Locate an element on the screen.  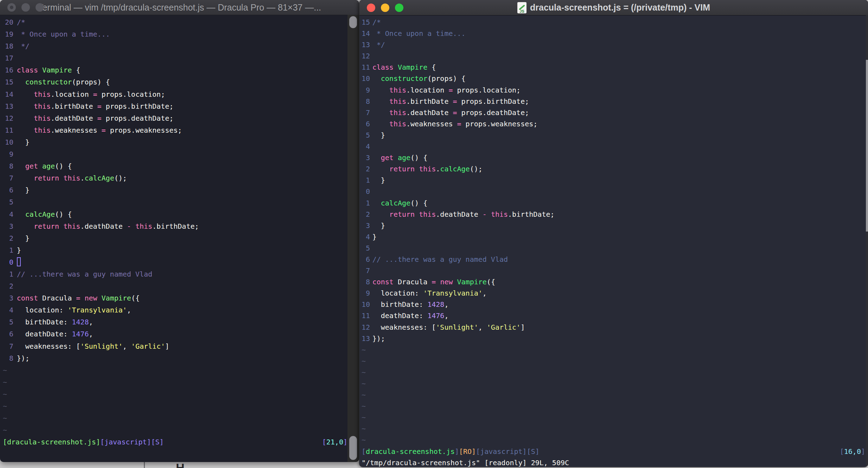
code-line: 7 is located at coordinates (613, 271).